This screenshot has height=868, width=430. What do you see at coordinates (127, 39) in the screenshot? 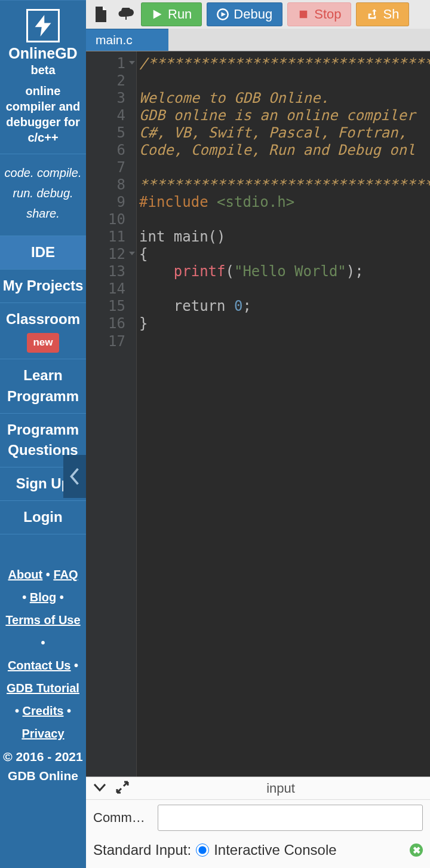
I see `tab-main-c: main.c` at bounding box center [127, 39].